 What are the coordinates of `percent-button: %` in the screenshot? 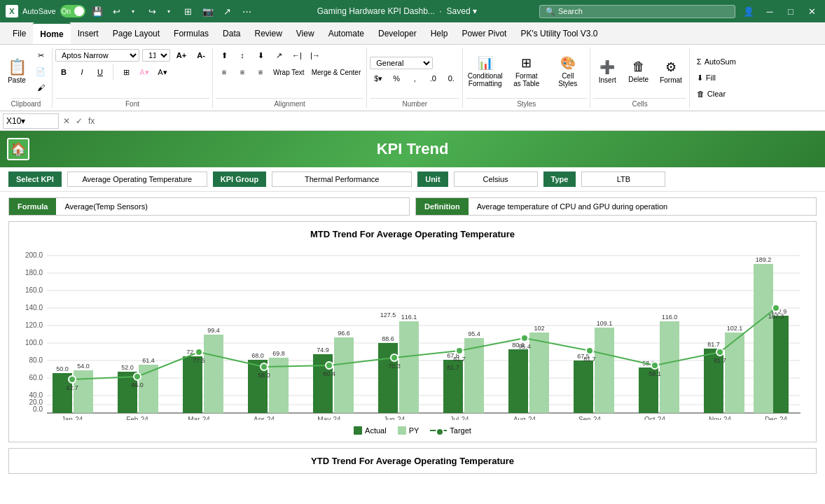 It's located at (396, 78).